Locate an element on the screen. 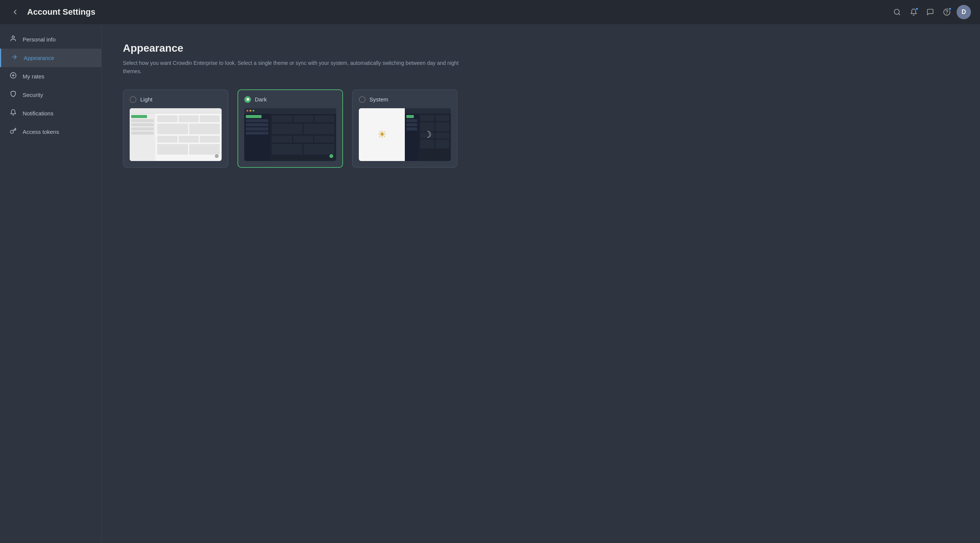 This screenshot has width=980, height=543. content-title: Appearance is located at coordinates (541, 48).